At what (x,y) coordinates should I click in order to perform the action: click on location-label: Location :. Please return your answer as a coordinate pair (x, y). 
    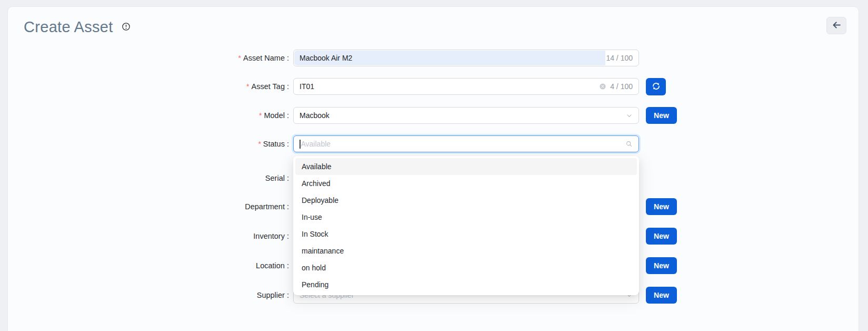
    Looking at the image, I should click on (148, 266).